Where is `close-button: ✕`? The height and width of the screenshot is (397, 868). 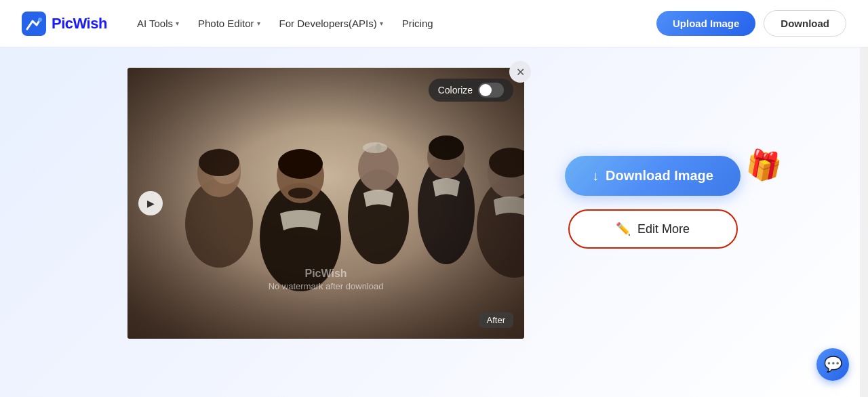 close-button: ✕ is located at coordinates (520, 72).